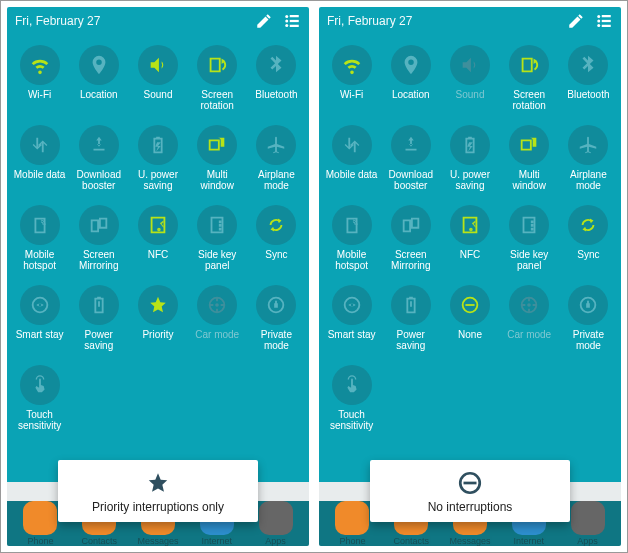 The width and height of the screenshot is (628, 553). Describe the element at coordinates (158, 318) in the screenshot. I see `tile-priority: Priority` at that location.